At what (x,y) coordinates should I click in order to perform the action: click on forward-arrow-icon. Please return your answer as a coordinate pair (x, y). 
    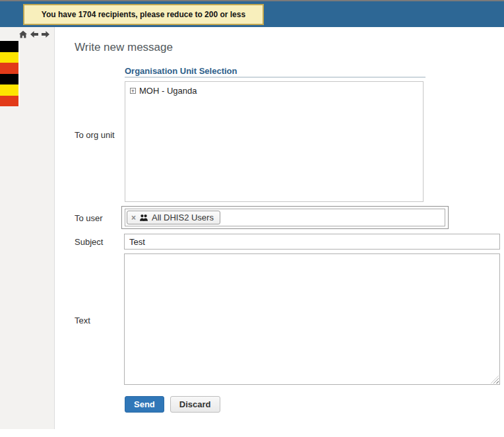
    Looking at the image, I should click on (46, 34).